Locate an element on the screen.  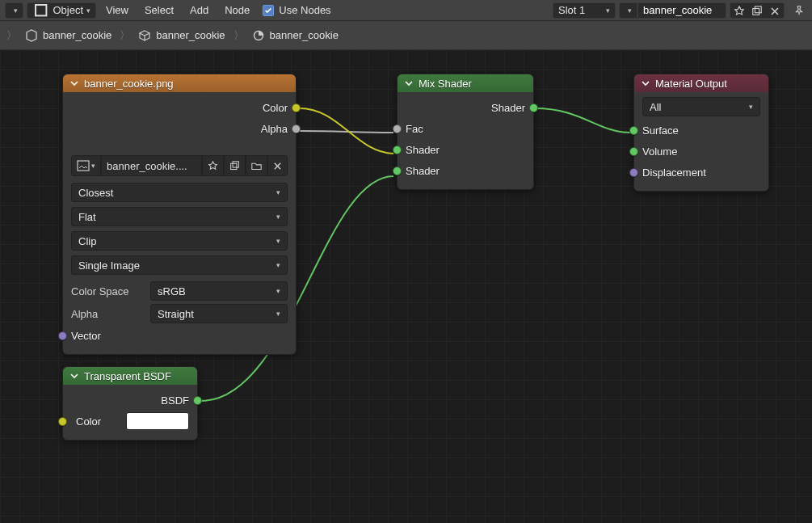
socket-vector-in is located at coordinates (63, 336).